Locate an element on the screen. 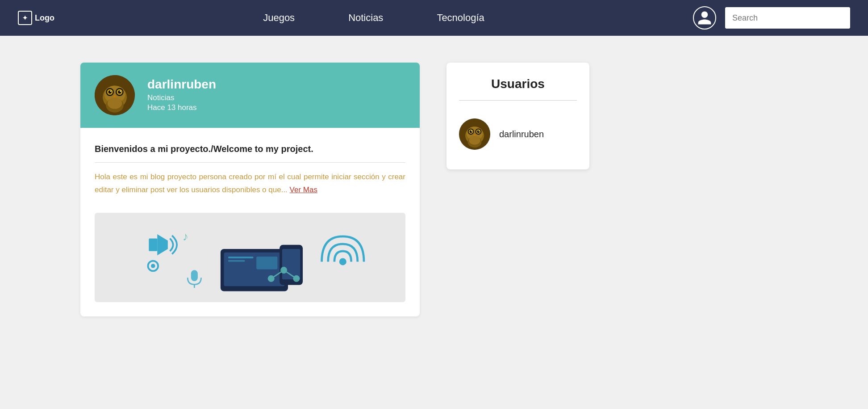 The image size is (868, 409). post-excerpt: Hola este es mi blog proyecto persona cr… is located at coordinates (250, 184).